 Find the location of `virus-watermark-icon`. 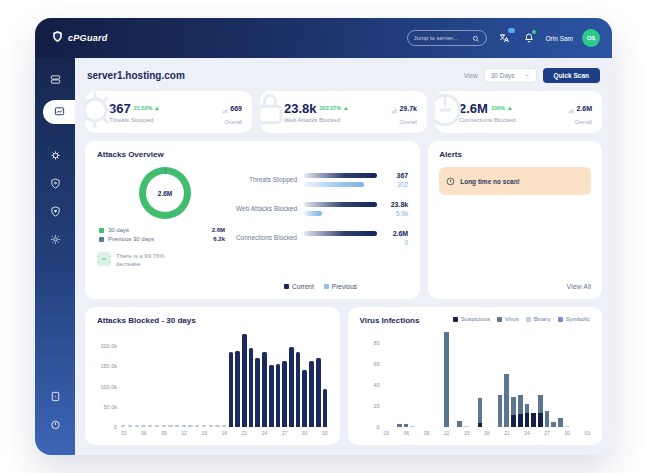

virus-watermark-icon is located at coordinates (101, 112).